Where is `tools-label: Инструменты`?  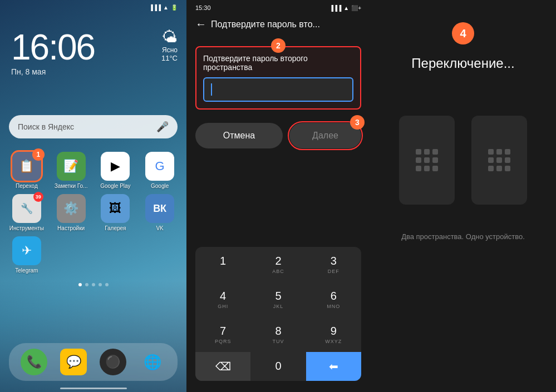 tools-label: Инструменты is located at coordinates (27, 229).